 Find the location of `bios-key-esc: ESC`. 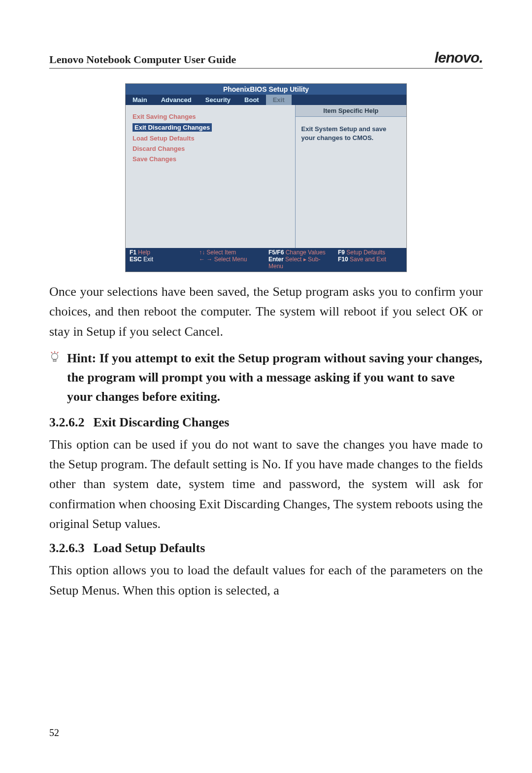

bios-key-esc: ESC is located at coordinates (136, 259).